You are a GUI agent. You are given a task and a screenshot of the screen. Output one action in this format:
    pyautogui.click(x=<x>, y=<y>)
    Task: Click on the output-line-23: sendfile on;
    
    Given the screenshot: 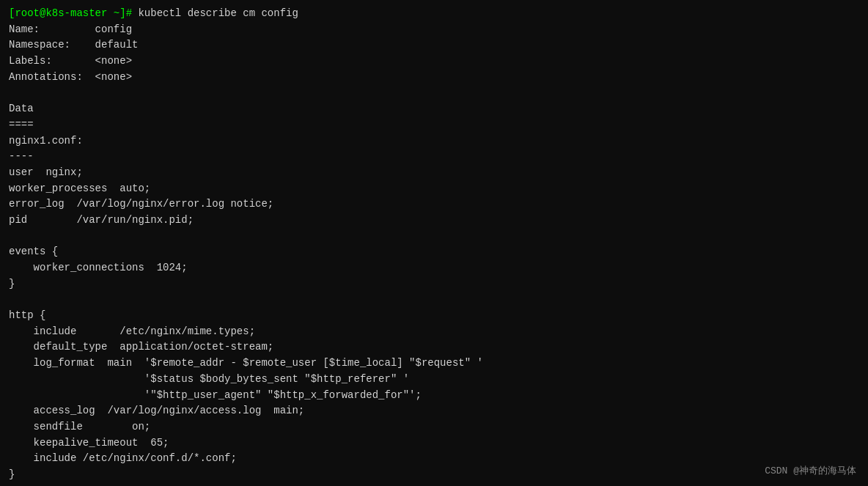 What is the action you would take?
    pyautogui.click(x=79, y=427)
    